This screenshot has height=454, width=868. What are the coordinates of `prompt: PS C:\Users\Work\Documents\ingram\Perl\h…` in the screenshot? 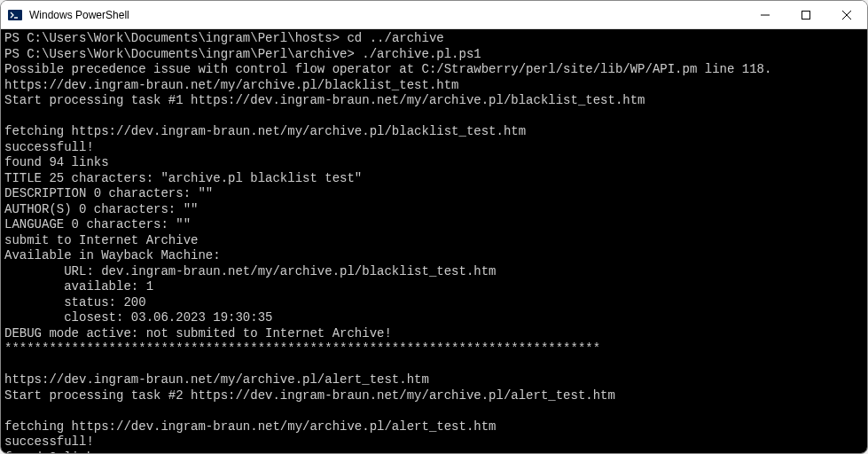 It's located at (176, 38).